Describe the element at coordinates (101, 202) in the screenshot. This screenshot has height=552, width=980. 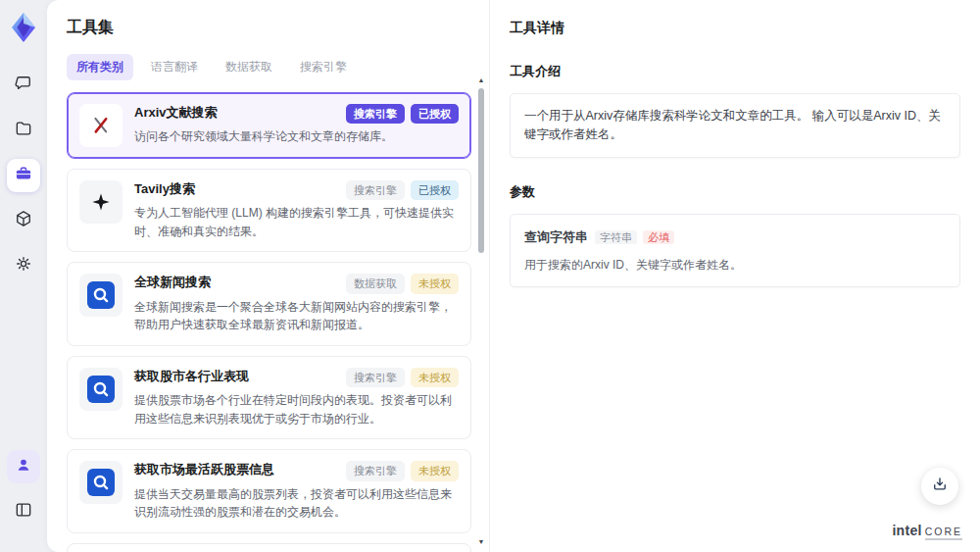
I see `tavily-logo-icon` at that location.